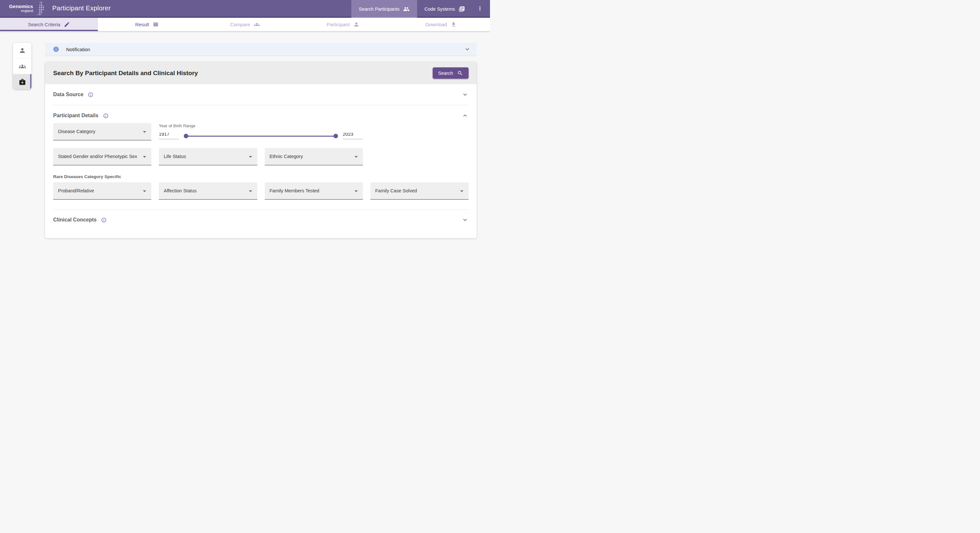 The image size is (980, 533). I want to click on year-min-input, so click(169, 136).